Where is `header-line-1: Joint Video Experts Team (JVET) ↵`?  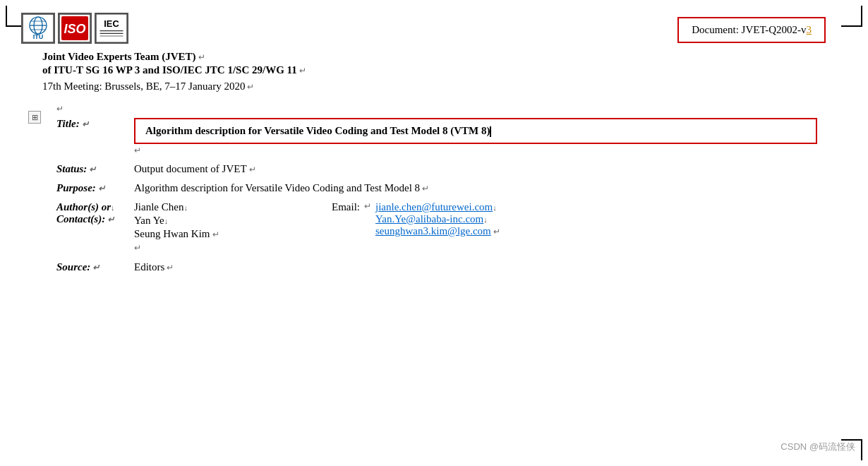
header-line-1: Joint Video Experts Team (JVET) ↵ is located at coordinates (434, 56).